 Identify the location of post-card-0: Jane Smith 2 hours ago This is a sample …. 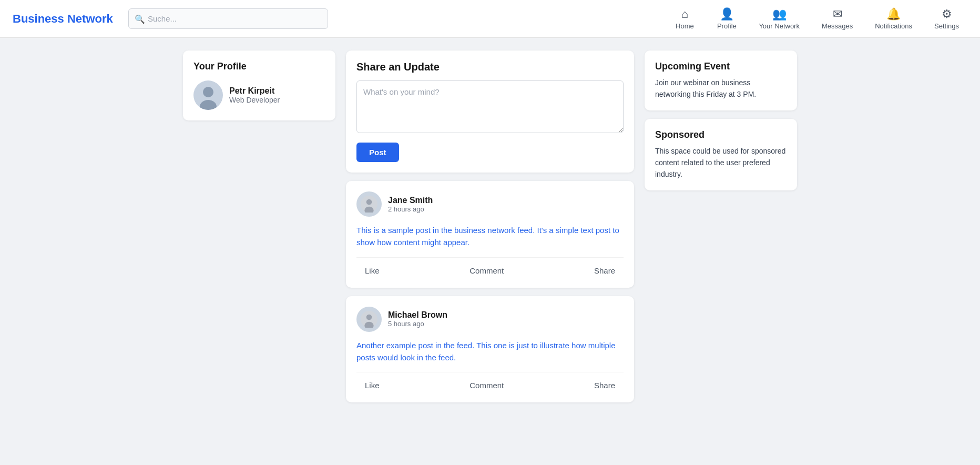
(490, 235).